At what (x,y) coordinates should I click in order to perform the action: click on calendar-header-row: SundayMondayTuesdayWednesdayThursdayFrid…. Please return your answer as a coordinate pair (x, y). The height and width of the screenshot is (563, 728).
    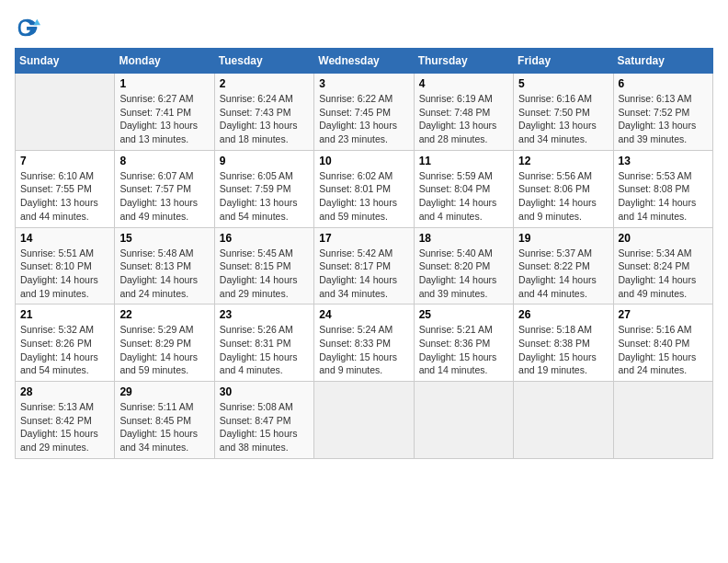
    Looking at the image, I should click on (364, 61).